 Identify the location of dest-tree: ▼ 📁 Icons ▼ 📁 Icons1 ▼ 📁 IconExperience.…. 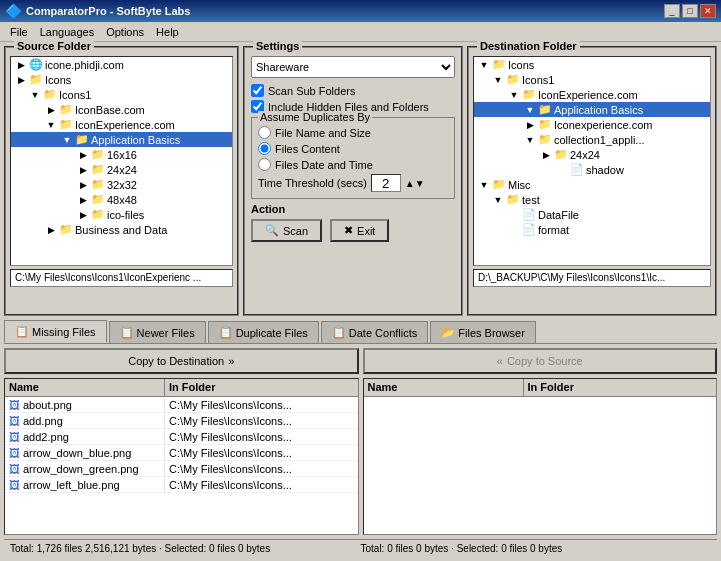
(592, 161).